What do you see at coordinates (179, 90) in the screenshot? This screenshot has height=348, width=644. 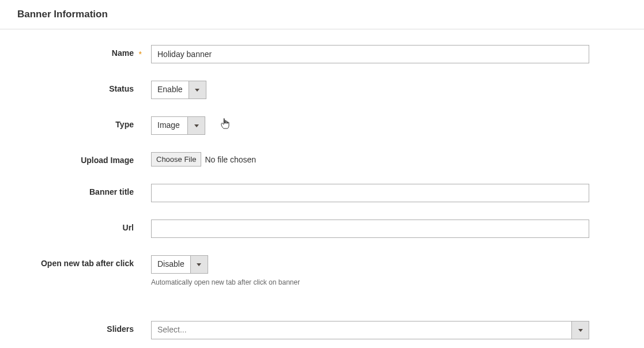 I see `status-select: Enable` at bounding box center [179, 90].